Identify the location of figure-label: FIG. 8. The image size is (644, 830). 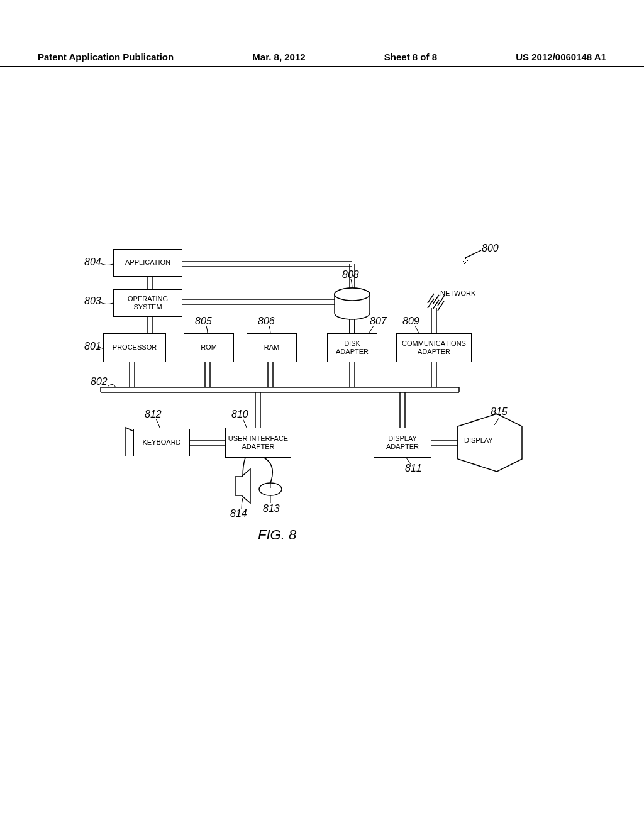
(277, 535).